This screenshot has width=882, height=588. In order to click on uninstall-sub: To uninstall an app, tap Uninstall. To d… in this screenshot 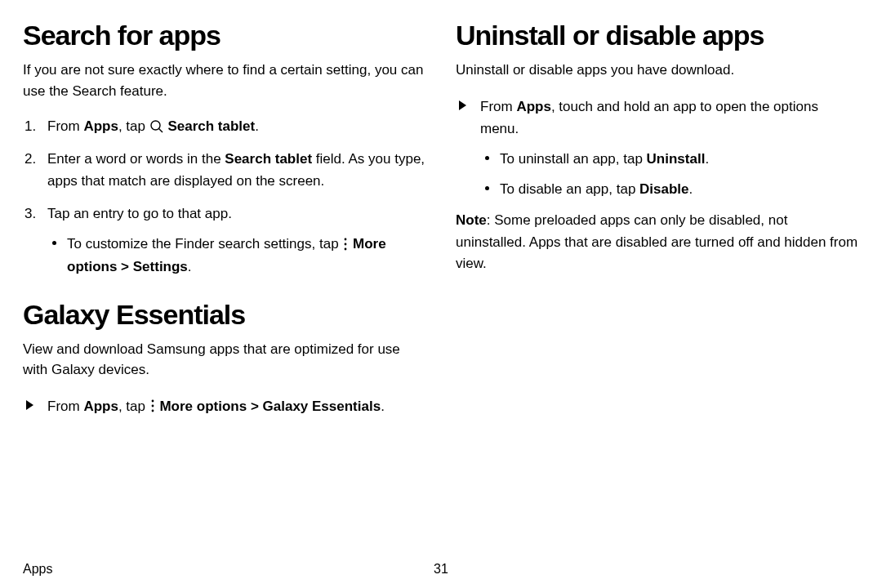, I will do `click(670, 174)`.